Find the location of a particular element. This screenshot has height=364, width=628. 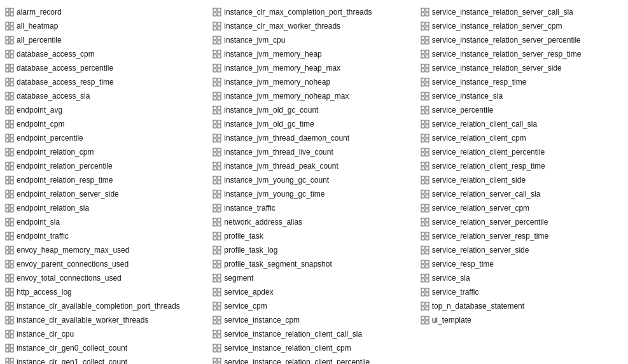

list-item: database_access_resp_time is located at coordinates (106, 82).